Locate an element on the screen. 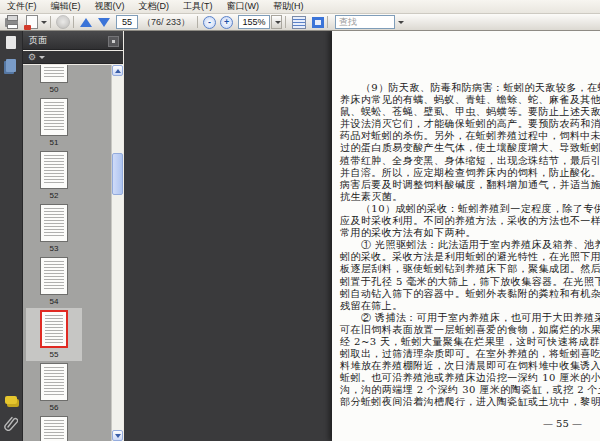 This screenshot has width=600, height=441. text-line: 并设法消灭它们，才能确保蚯蚓的高产。要预防农药和消毒 is located at coordinates (470, 124).